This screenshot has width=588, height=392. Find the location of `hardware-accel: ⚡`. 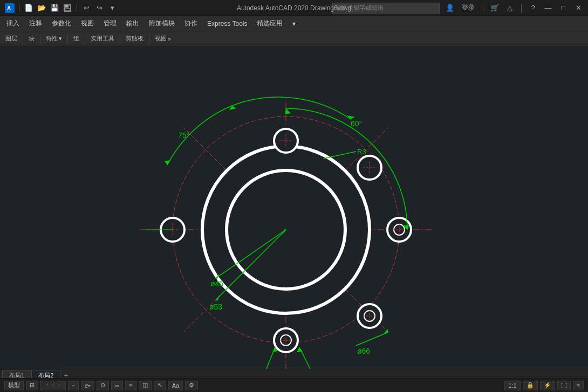

hardware-accel: ⚡ is located at coordinates (548, 386).